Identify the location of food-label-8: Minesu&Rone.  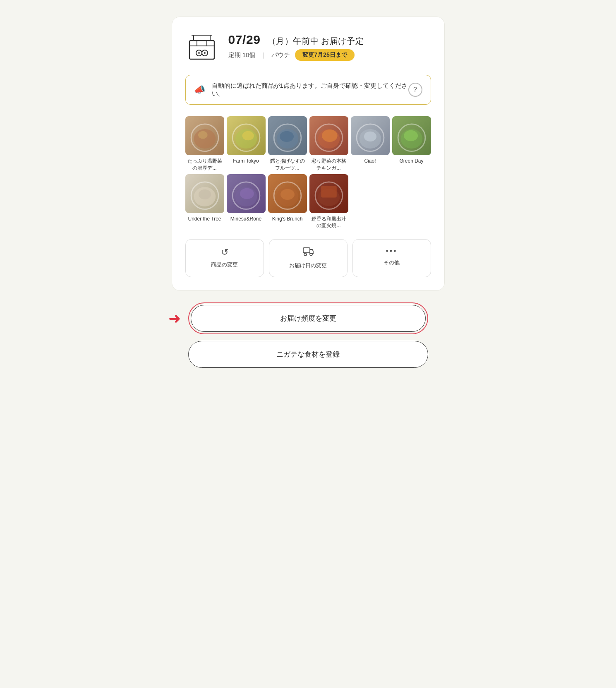
(246, 219).